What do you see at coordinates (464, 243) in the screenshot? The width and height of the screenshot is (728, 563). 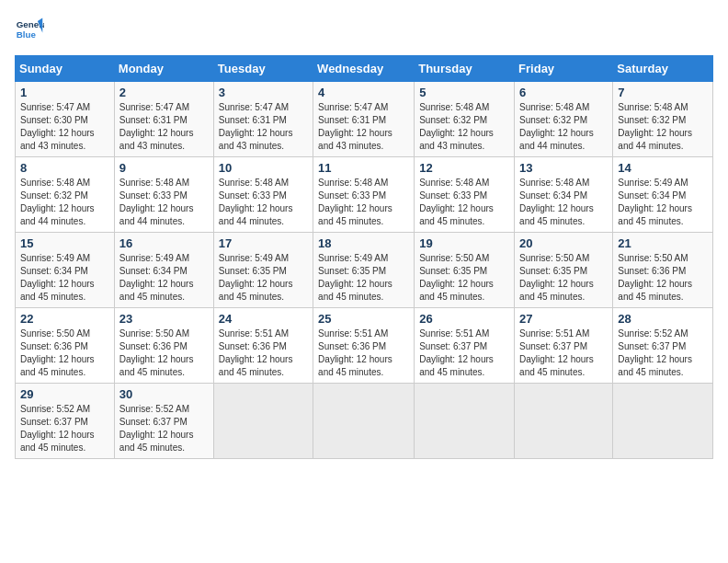 I see `day-number: 19` at bounding box center [464, 243].